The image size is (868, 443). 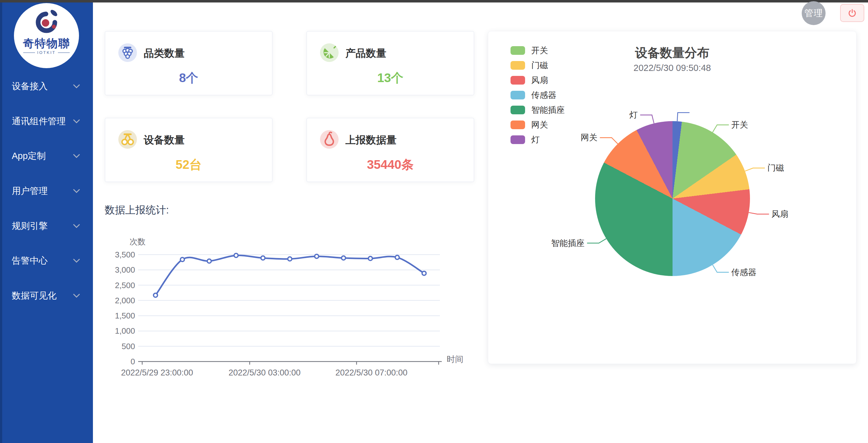 What do you see at coordinates (780, 214) in the screenshot?
I see `pie-slice-label: 风扇` at bounding box center [780, 214].